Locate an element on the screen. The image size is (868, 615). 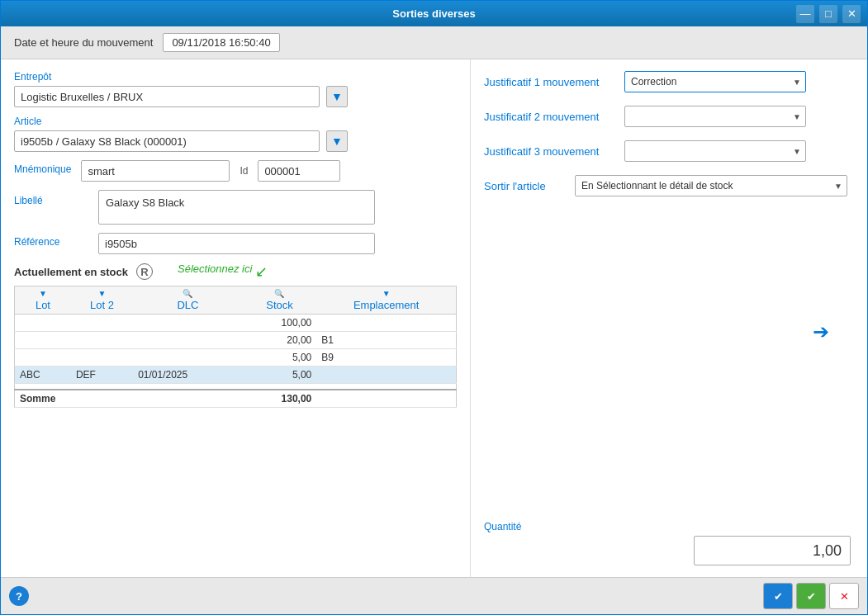
emplacement-filter-icon: ▼ is located at coordinates (387, 294).